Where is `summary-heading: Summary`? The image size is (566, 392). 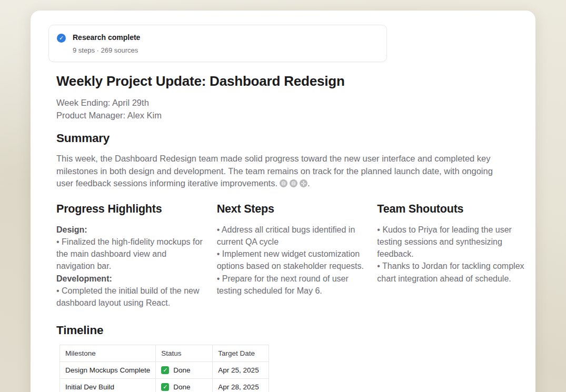 summary-heading: Summary is located at coordinates (291, 138).